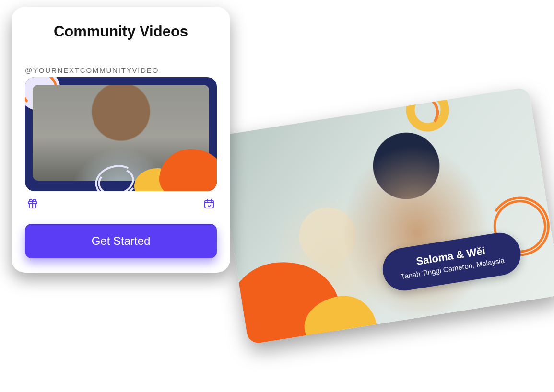 This screenshot has width=554, height=392. I want to click on get-started-button: Get Started, so click(121, 241).